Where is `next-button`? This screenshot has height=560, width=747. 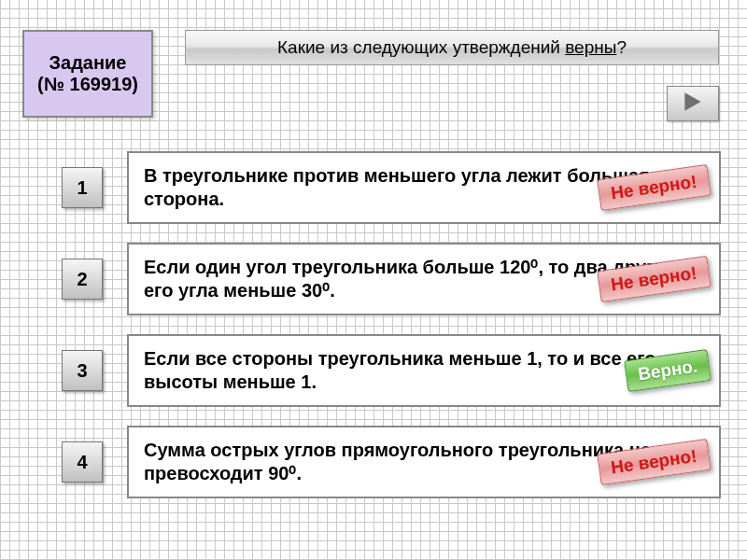 next-button is located at coordinates (693, 104).